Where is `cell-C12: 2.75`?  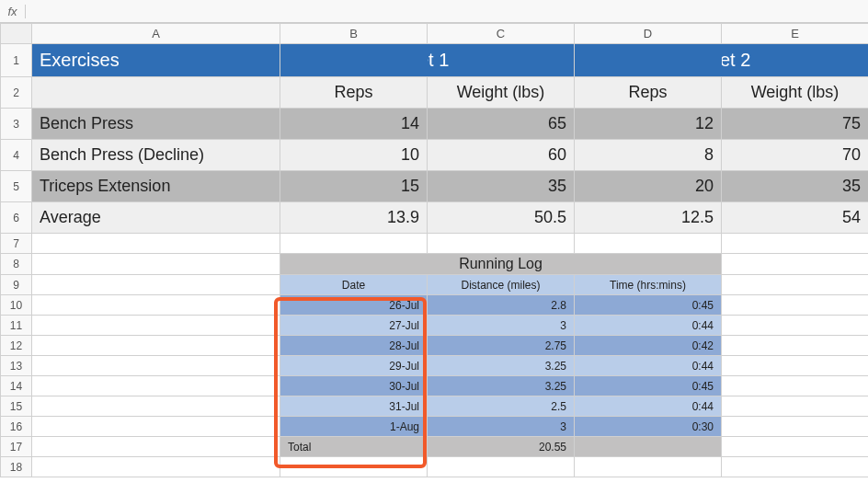
cell-C12: 2.75 is located at coordinates (501, 346).